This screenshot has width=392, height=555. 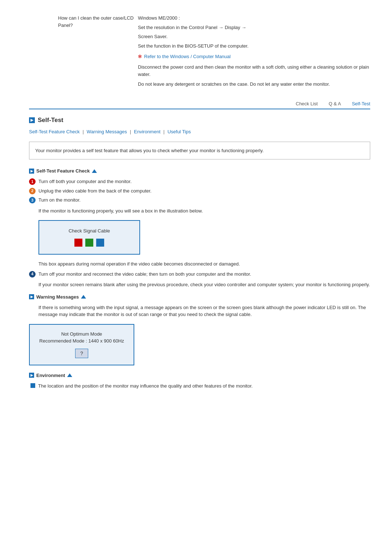 What do you see at coordinates (51, 120) in the screenshot?
I see `selftest-section-title: Self-Test` at bounding box center [51, 120].